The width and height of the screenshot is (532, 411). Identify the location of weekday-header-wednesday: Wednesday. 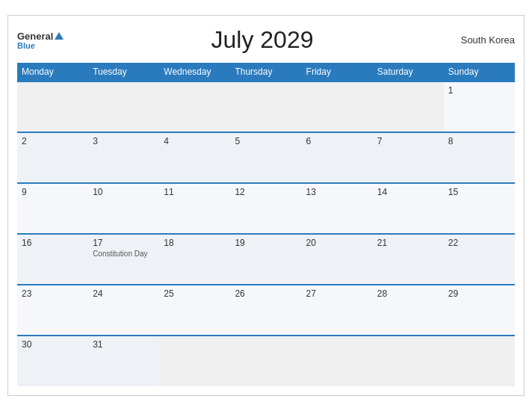
(194, 72).